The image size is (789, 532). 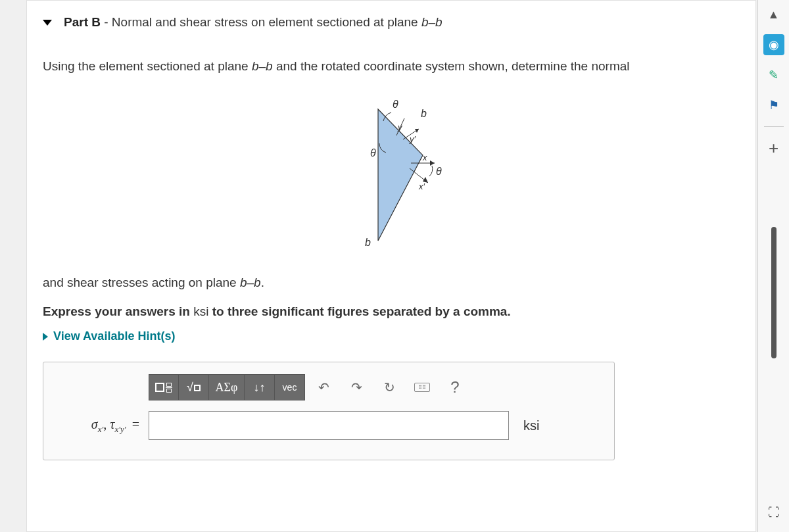 What do you see at coordinates (422, 187) in the screenshot?
I see `diagram-label-xprime: x′` at bounding box center [422, 187].